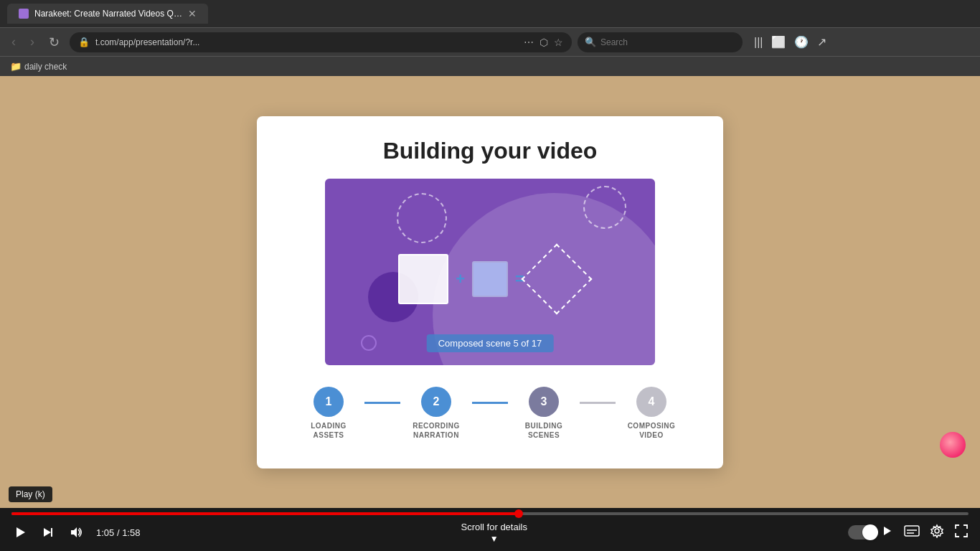 Image resolution: width=980 pixels, height=551 pixels. Describe the element at coordinates (76, 532) in the screenshot. I see `volume-icon` at that location.